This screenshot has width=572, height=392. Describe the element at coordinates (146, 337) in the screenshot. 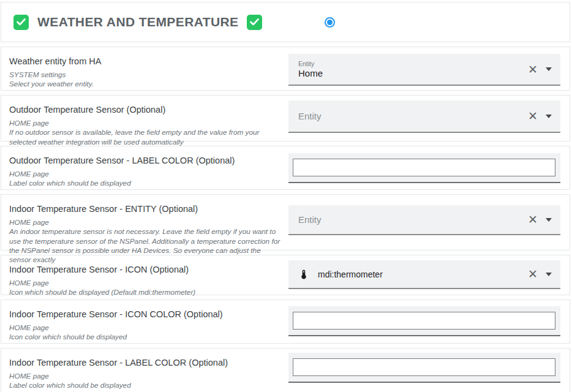

I see `row-description: Icon color which should be displayed` at that location.